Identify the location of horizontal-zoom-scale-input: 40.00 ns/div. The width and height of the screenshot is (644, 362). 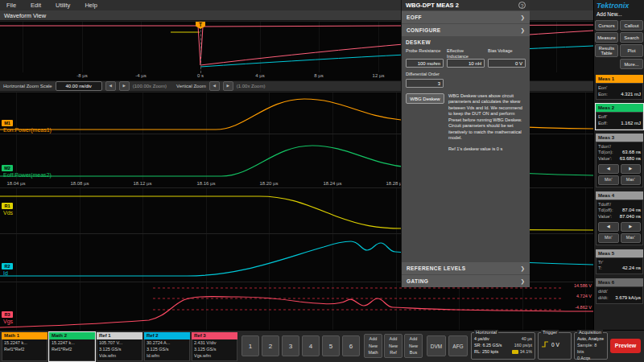
(79, 86).